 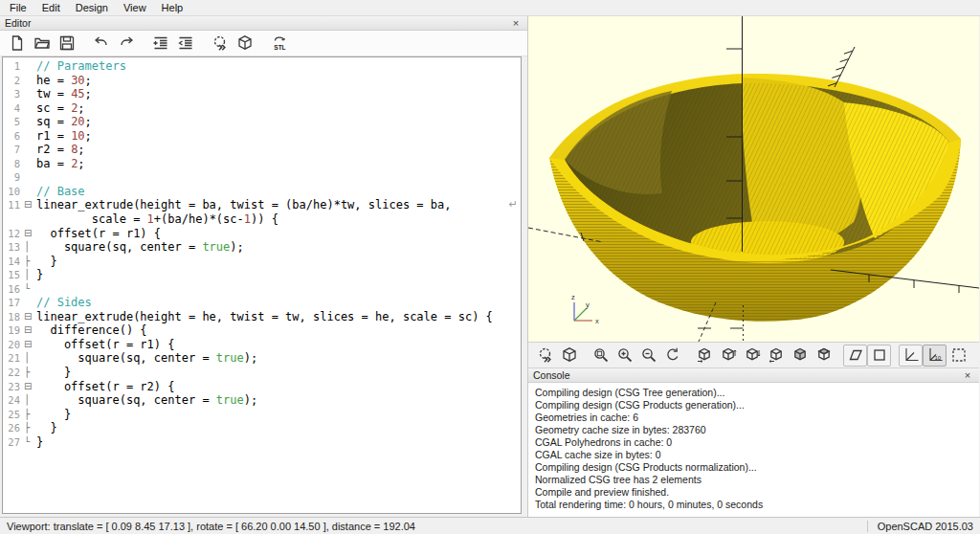 What do you see at coordinates (776, 355) in the screenshot?
I see `view-left-icon` at bounding box center [776, 355].